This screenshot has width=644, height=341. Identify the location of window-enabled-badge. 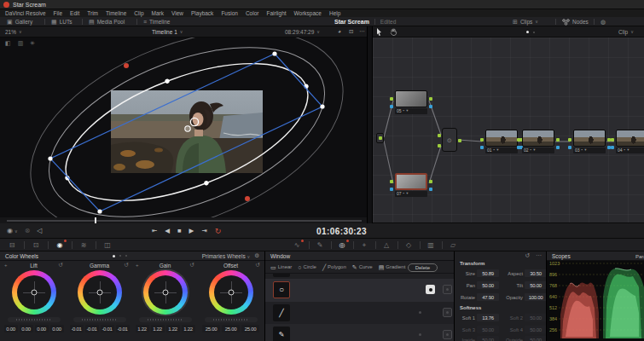
(430, 290).